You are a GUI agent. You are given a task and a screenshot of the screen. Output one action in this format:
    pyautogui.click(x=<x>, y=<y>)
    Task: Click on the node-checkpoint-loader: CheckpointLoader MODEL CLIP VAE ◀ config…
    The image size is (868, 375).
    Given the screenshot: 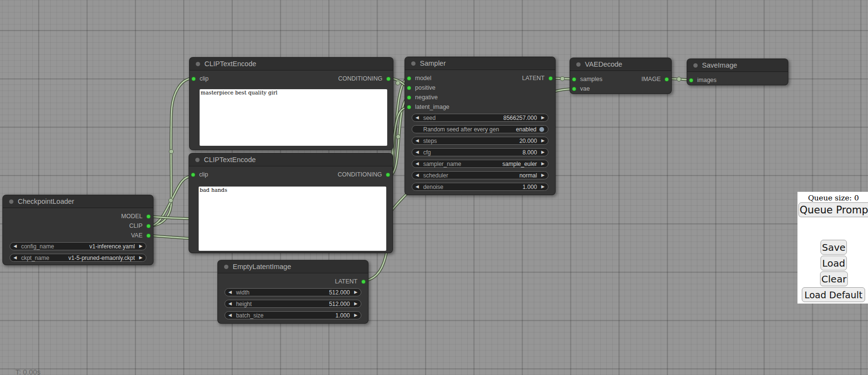 What is the action you would take?
    pyautogui.click(x=78, y=230)
    